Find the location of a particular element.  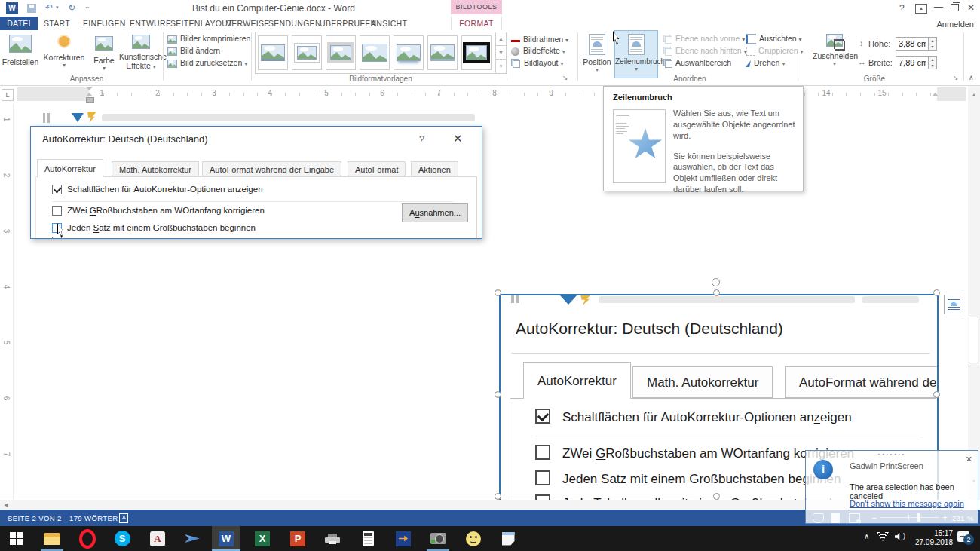

tab-entwurf: ENTWURF is located at coordinates (151, 23).